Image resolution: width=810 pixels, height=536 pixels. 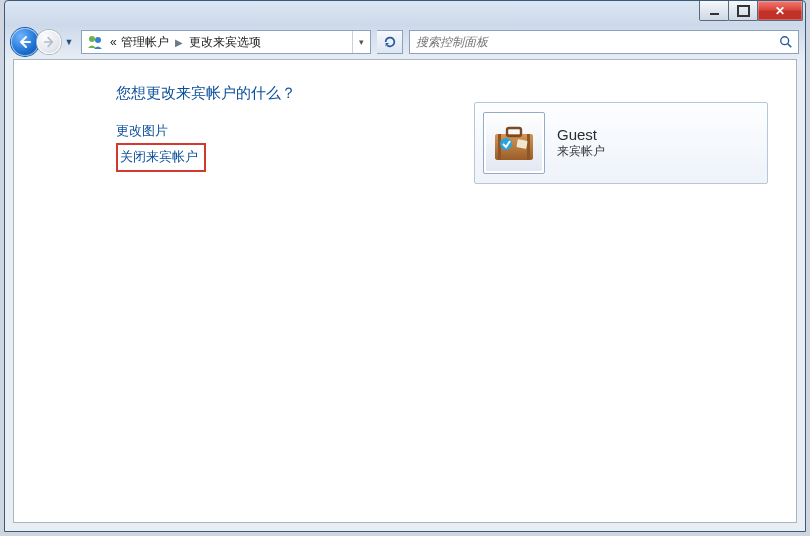 I want to click on navigation-row: ▼ « 管理帐户 ▶ 更改来宾选项 ▾, so click(x=405, y=42).